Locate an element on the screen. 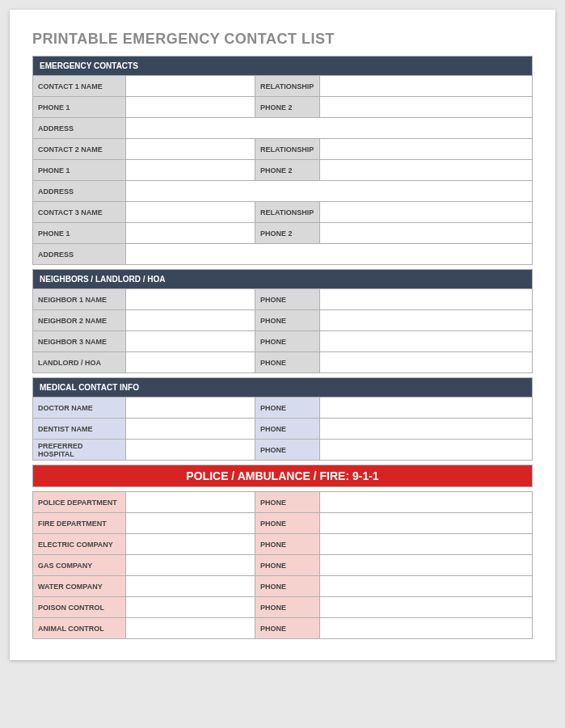  medical-row: DENTIST NAME PHONE is located at coordinates (283, 429).